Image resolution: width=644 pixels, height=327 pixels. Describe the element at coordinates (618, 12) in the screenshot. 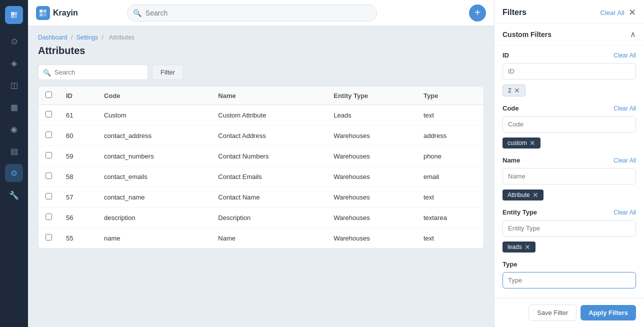

I see `filter-header-actions: Clear All ✕` at that location.